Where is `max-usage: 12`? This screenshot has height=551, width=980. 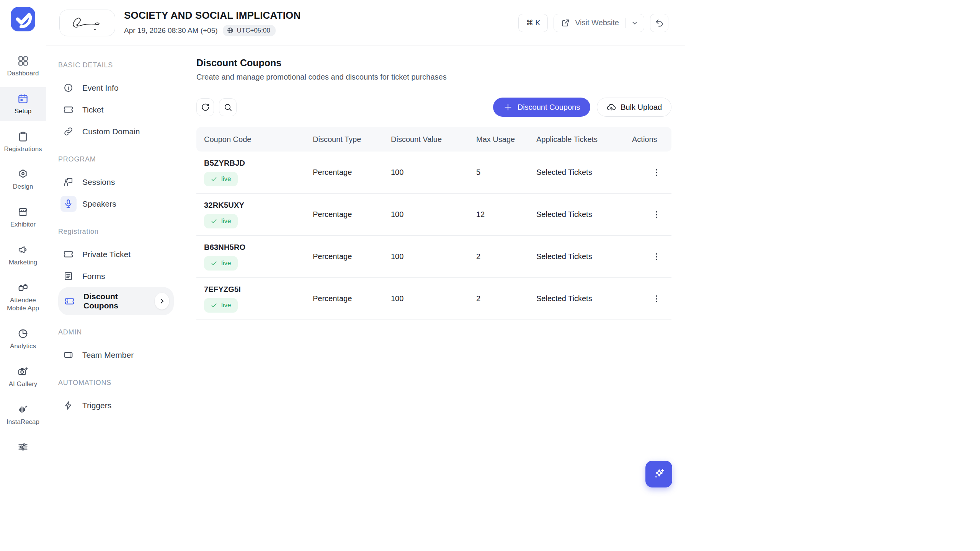
max-usage: 12 is located at coordinates (506, 214).